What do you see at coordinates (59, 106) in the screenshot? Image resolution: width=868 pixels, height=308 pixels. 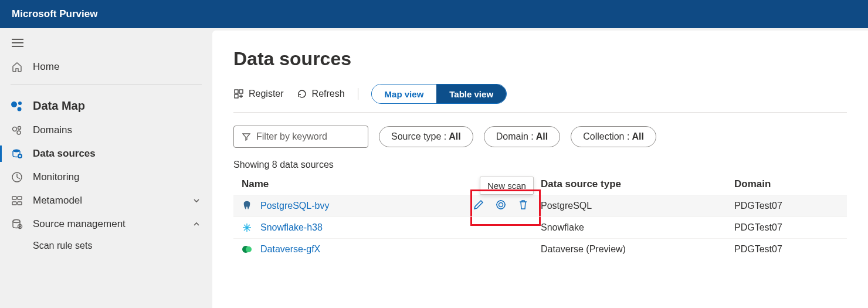 I see `section-data-map-label: Data Map` at bounding box center [59, 106].